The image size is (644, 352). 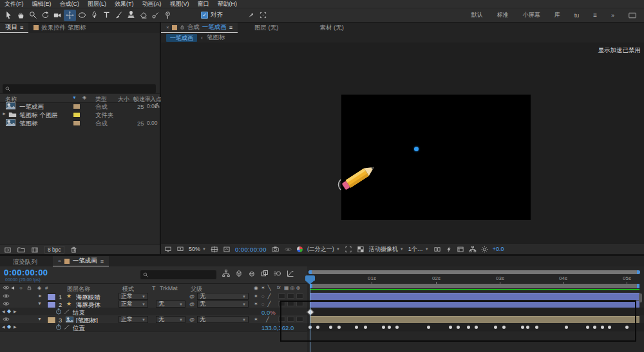 I want to click on layer-switches: ✶ ╱, so click(x=263, y=319).